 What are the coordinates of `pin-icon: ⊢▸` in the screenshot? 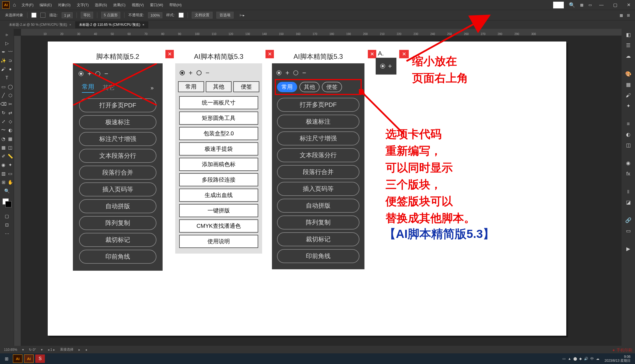 It's located at (242, 15).